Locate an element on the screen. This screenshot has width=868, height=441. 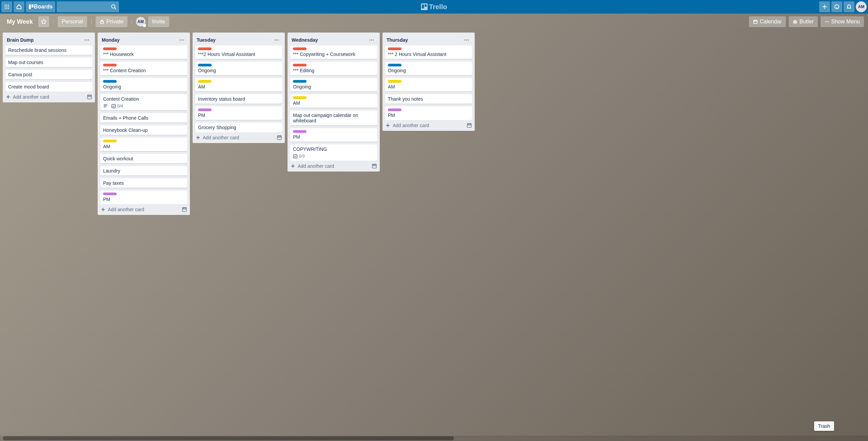
card: ***2 Hours Virtual Assistant is located at coordinates (239, 52).